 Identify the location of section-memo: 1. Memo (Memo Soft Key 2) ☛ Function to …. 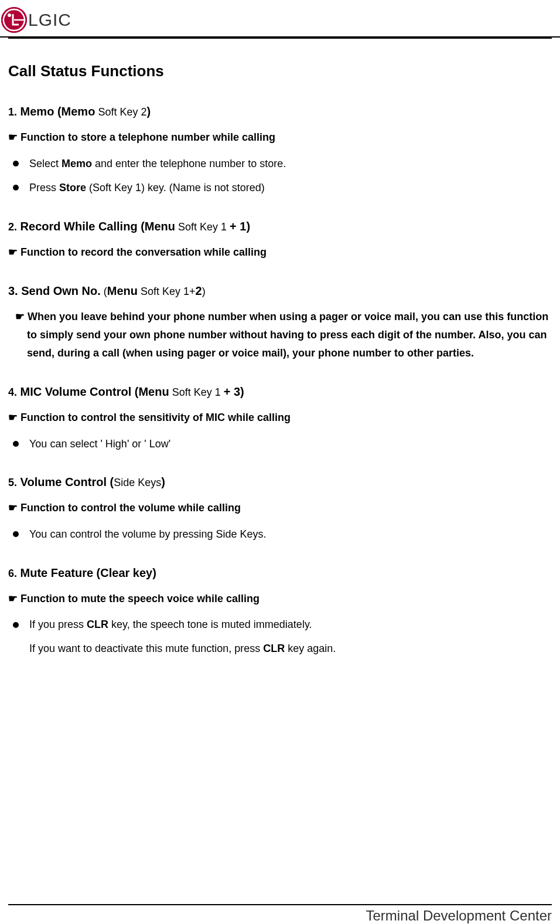
(280, 150).